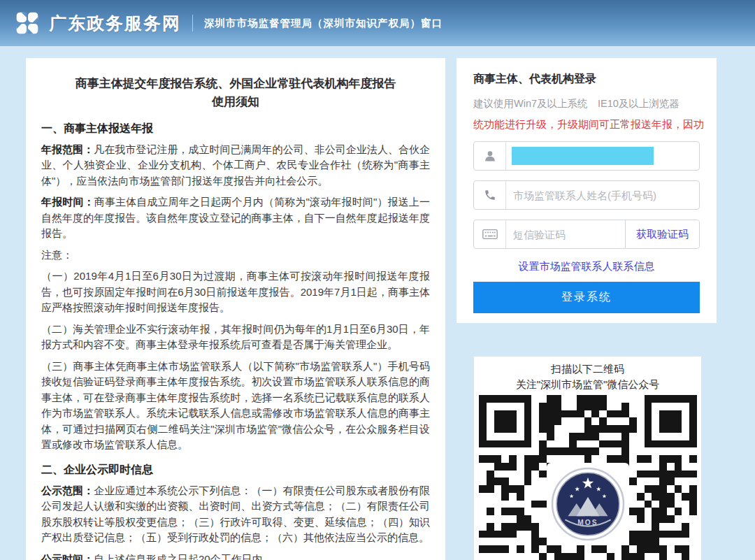 This screenshot has width=755, height=560. I want to click on notice-title-line2: 使用须知, so click(236, 102).